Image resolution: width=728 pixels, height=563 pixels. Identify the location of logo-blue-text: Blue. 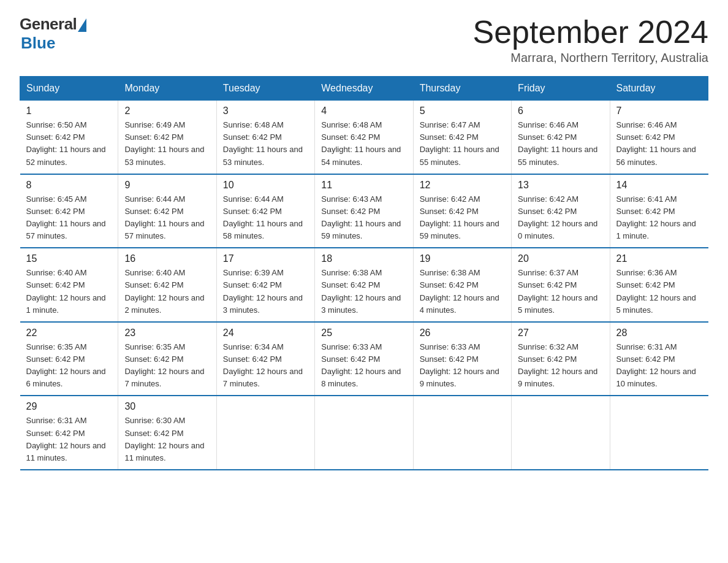
(38, 43).